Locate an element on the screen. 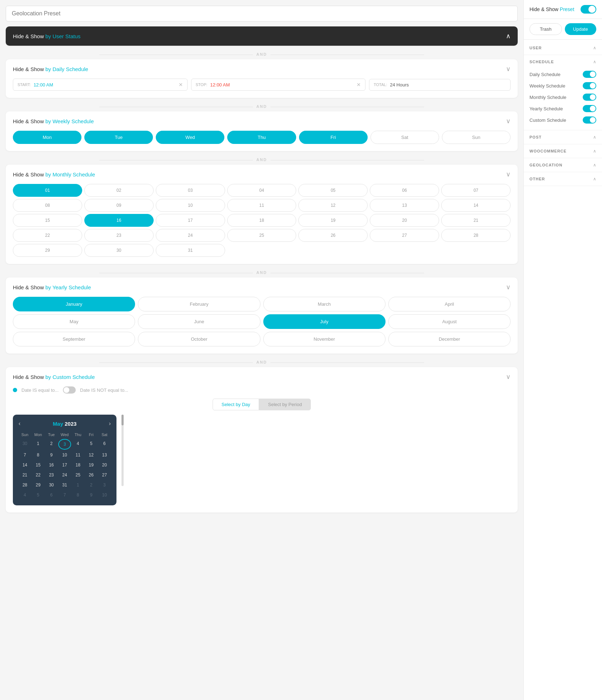 The width and height of the screenshot is (602, 700). year-month-march: March is located at coordinates (324, 304).